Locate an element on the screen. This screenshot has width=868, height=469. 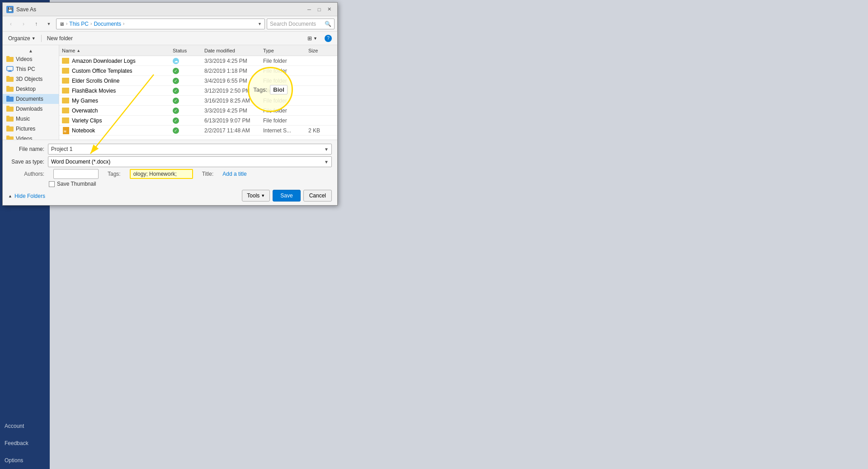
table-row: Custom Office Templates ✓ 8/2/2019 1:18 … is located at coordinates (198, 71).